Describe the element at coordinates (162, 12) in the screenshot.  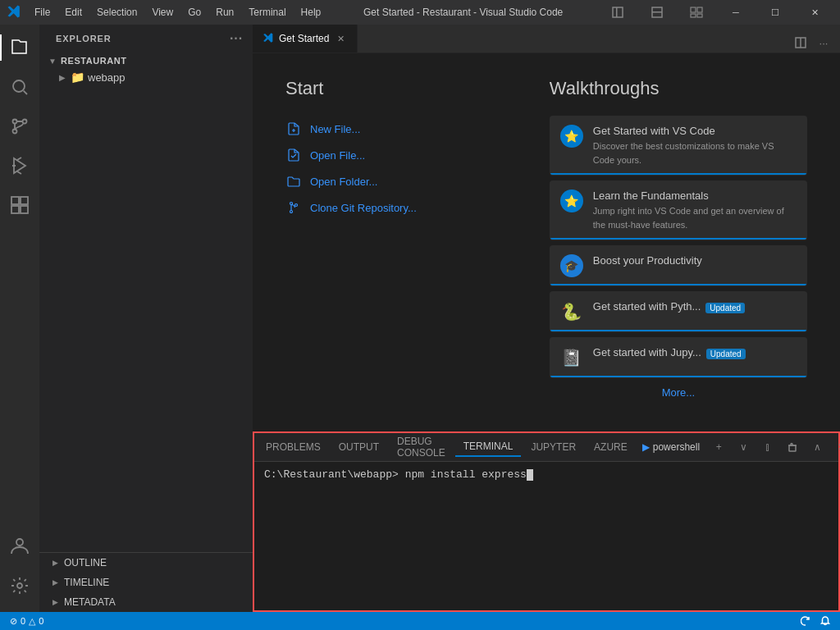
I see `menu-view: View` at that location.